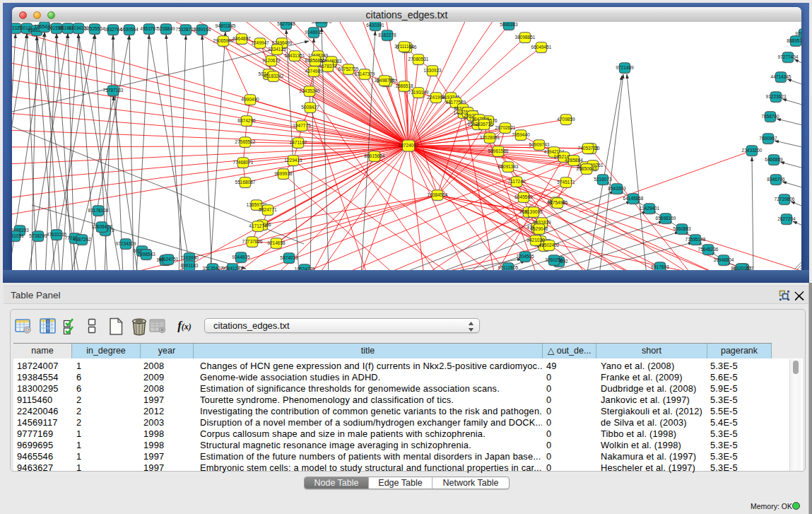 The image size is (812, 514). What do you see at coordinates (484, 124) in the screenshot?
I see `svg-text: 2836736` at bounding box center [484, 124].